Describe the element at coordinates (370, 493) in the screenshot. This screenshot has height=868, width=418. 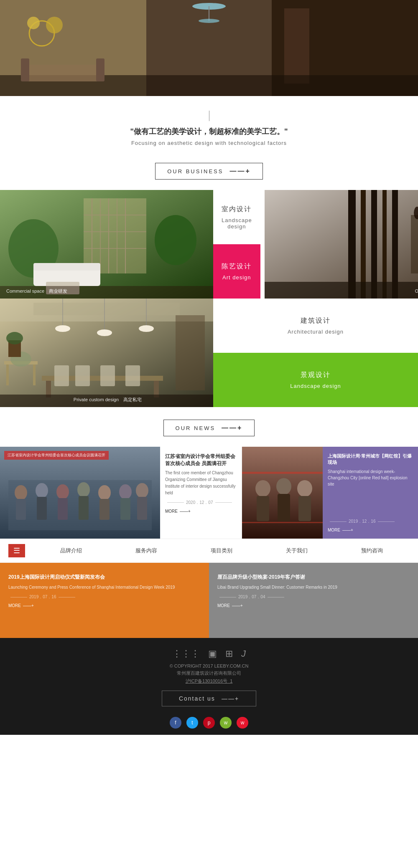
I see `news-card-2-text: 上海国际设计周·常州城市【网红馆】引爆现场 Shanghai internati…` at that location.